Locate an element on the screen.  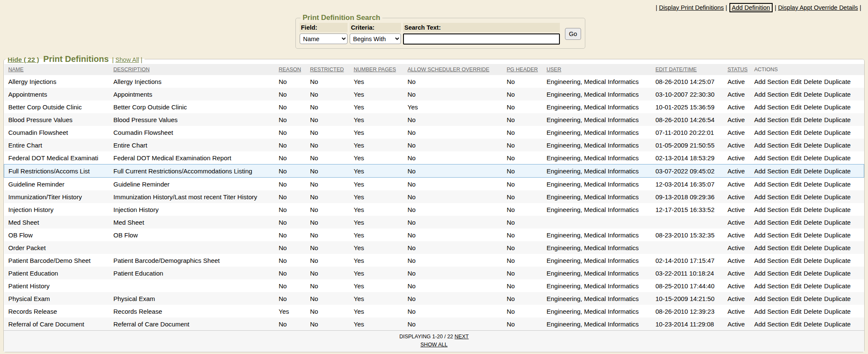
add-definition-link: Add Definition is located at coordinates (751, 8).